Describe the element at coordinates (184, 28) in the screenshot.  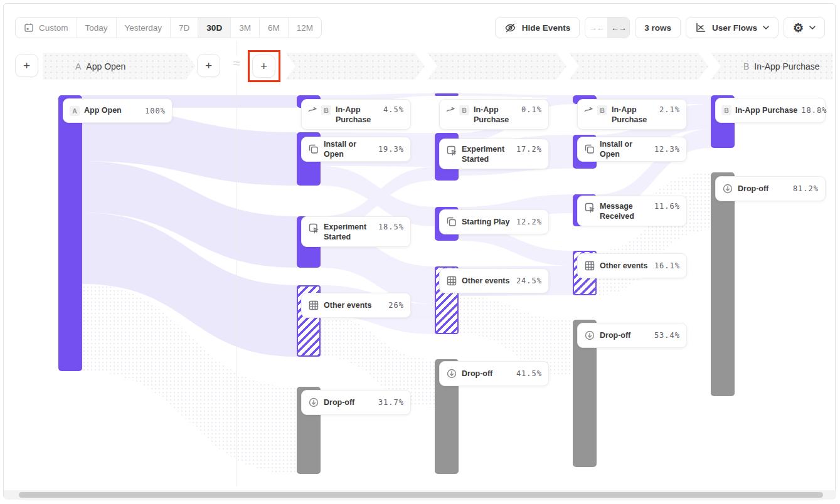
I see `date-range-7d: 7D` at that location.